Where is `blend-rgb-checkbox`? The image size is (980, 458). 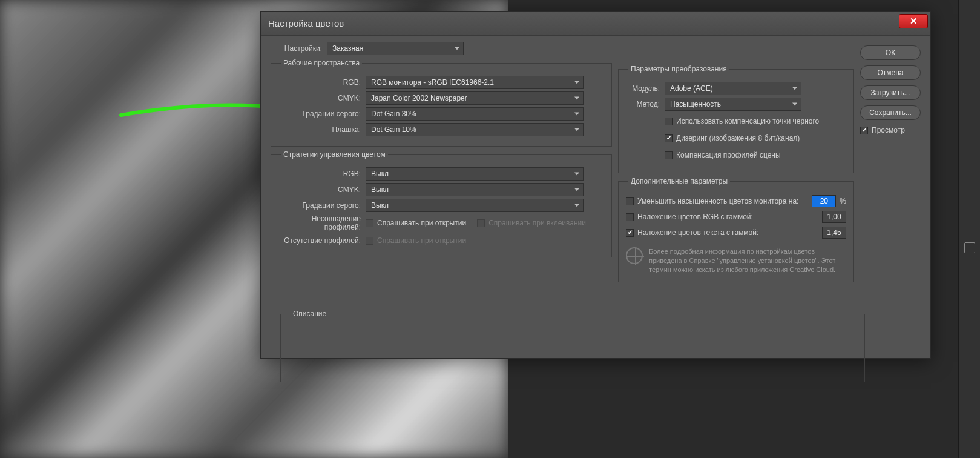 blend-rgb-checkbox is located at coordinates (630, 217).